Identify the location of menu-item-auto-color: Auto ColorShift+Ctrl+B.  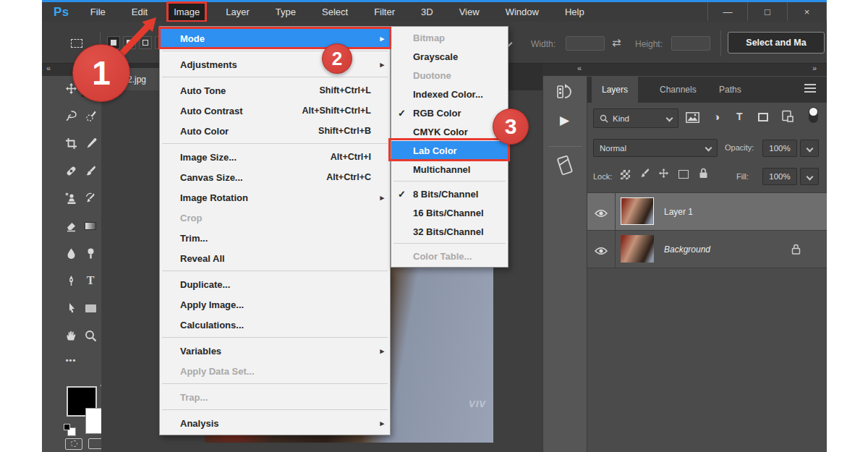
(275, 131).